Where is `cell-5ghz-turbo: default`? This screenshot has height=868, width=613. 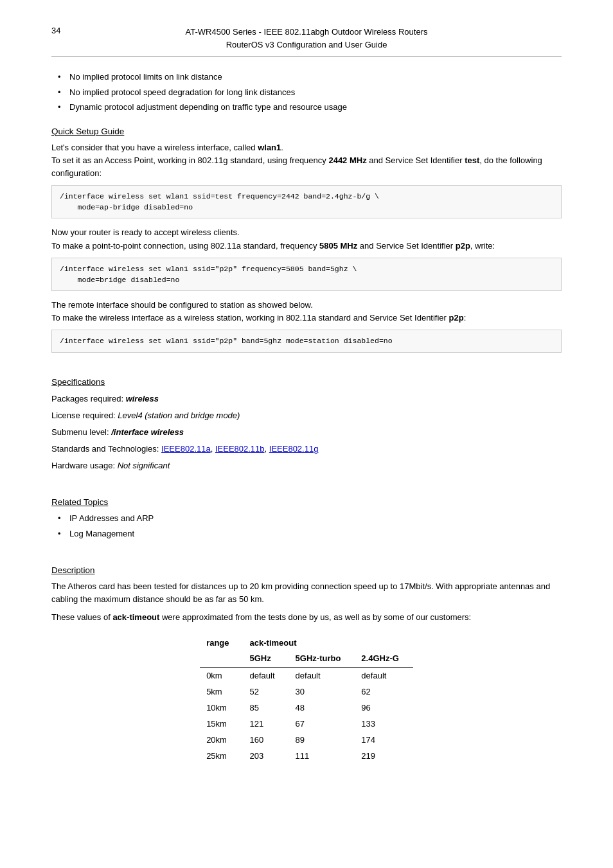 cell-5ghz-turbo: default is located at coordinates (323, 675).